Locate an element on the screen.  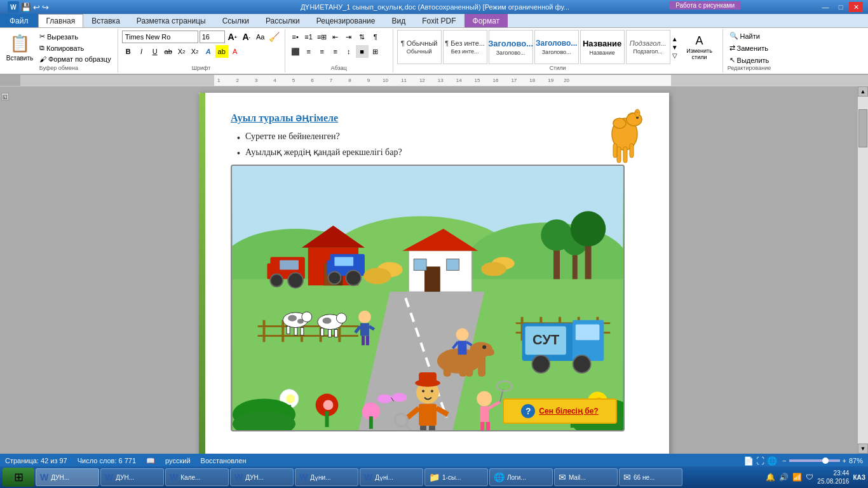
speaker-icon: 🔊 is located at coordinates (784, 477).